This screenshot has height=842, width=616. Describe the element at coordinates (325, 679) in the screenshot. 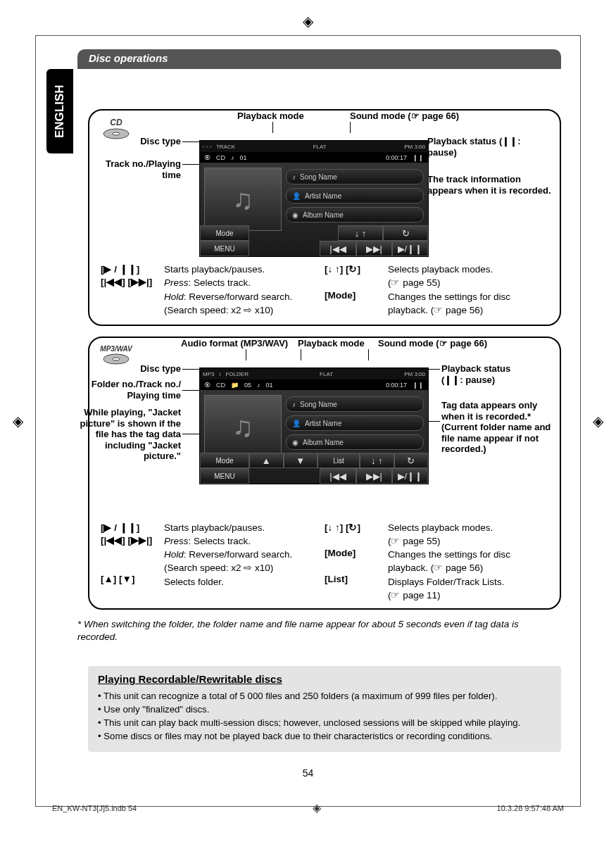

I see `info-box-title: Playing Recordable/Rewritable discs` at that location.